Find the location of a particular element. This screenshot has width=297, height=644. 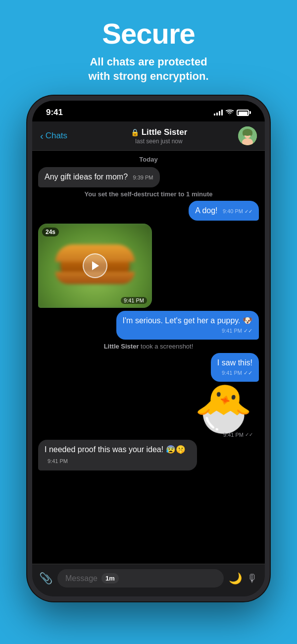

message-text: I'm serious. Let's get her a puppy. 🐶 is located at coordinates (188, 320).